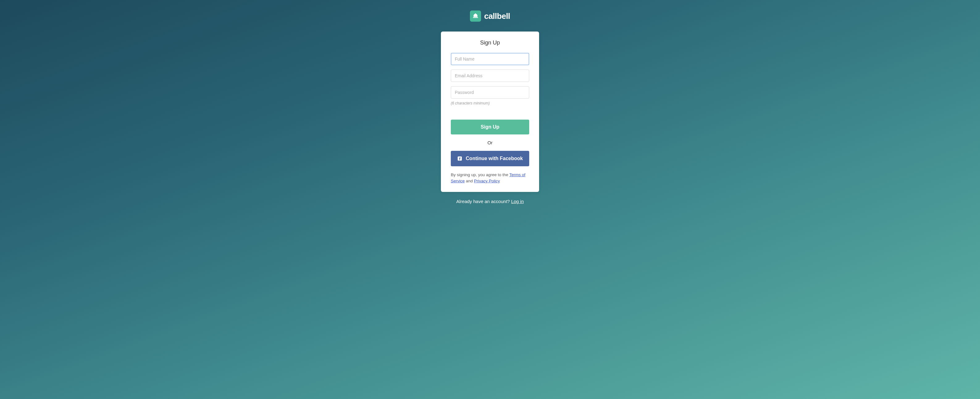  What do you see at coordinates (476, 16) in the screenshot?
I see `bell-icon` at bounding box center [476, 16].